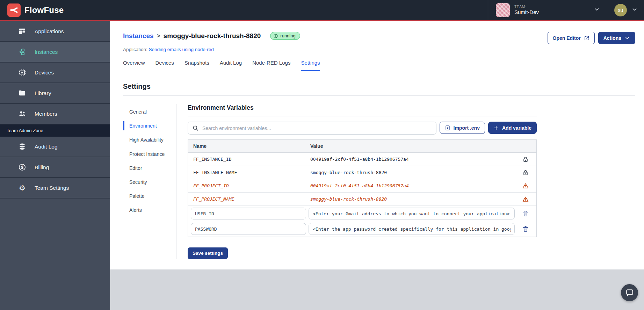  Describe the element at coordinates (22, 188) in the screenshot. I see `gear-icon: ⚙` at that location.